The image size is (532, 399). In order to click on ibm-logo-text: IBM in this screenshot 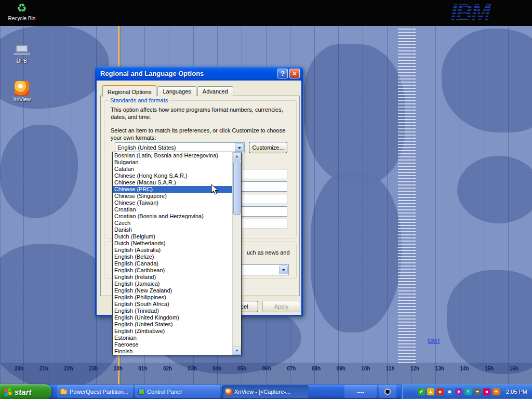, I will do `click(470, 12)`.